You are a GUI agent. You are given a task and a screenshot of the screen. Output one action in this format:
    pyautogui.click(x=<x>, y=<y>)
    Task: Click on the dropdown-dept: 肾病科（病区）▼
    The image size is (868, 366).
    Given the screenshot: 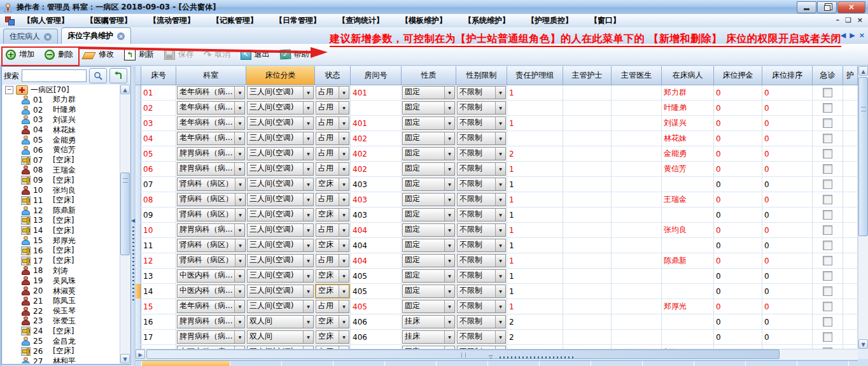 What is the action you would take?
    pyautogui.click(x=211, y=185)
    